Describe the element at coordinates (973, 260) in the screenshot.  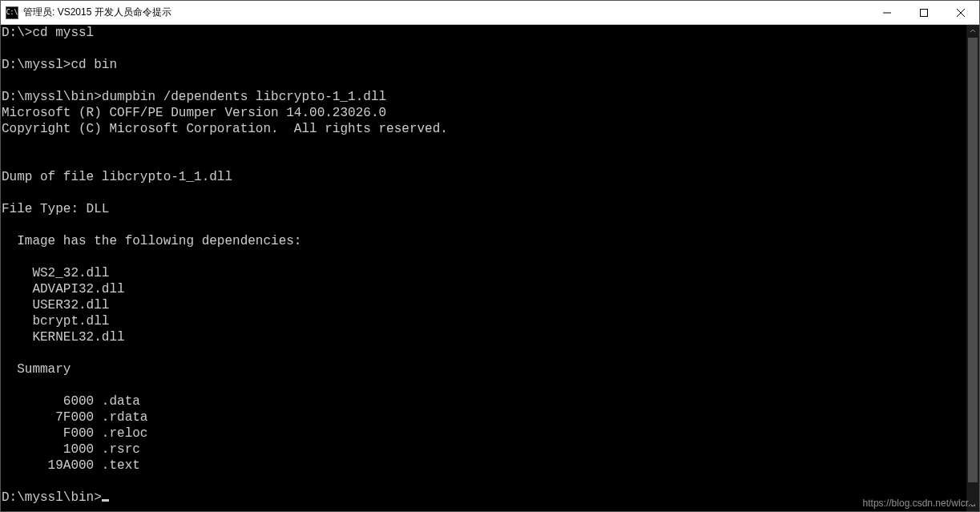
I see `scrollbar-thumb` at that location.